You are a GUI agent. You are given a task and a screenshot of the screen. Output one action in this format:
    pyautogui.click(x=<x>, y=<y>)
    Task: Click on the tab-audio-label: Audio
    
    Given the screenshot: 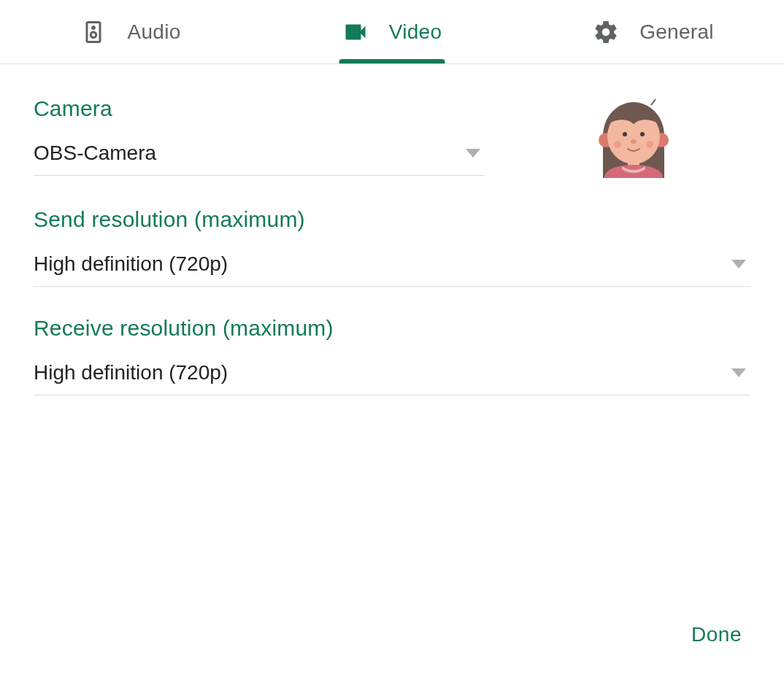 What is the action you would take?
    pyautogui.click(x=153, y=32)
    